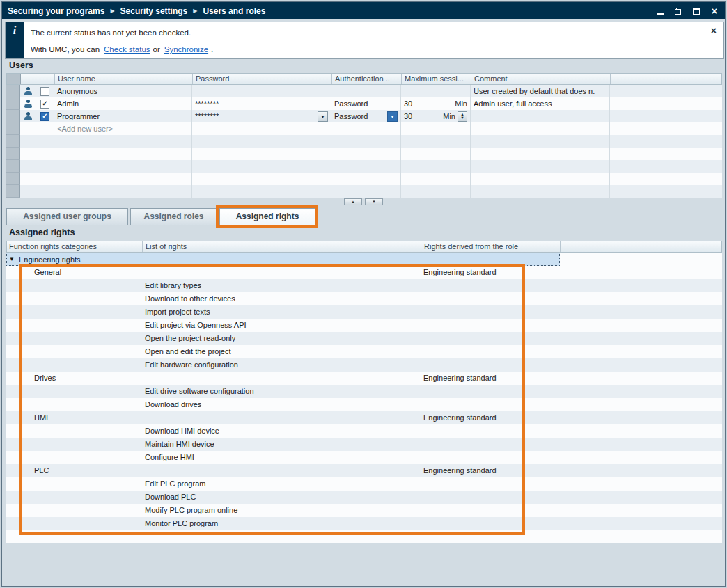 Image resolution: width=727 pixels, height=588 pixels. Describe the element at coordinates (351, 116) in the screenshot. I see `authentication-value: Password` at that location.